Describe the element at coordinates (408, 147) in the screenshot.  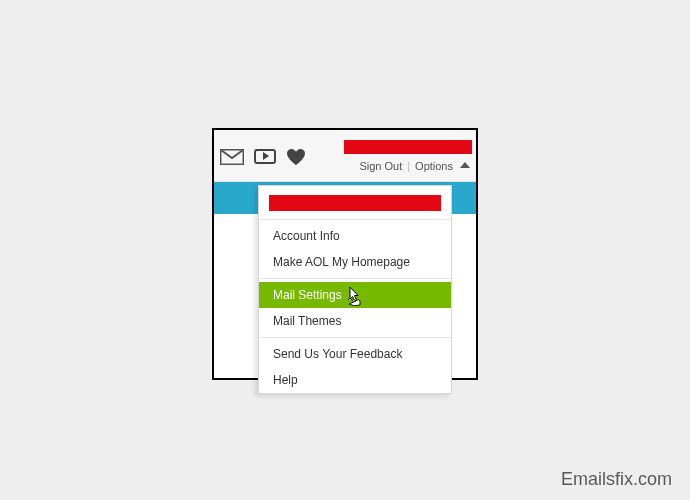
I see `username-redacted` at that location.